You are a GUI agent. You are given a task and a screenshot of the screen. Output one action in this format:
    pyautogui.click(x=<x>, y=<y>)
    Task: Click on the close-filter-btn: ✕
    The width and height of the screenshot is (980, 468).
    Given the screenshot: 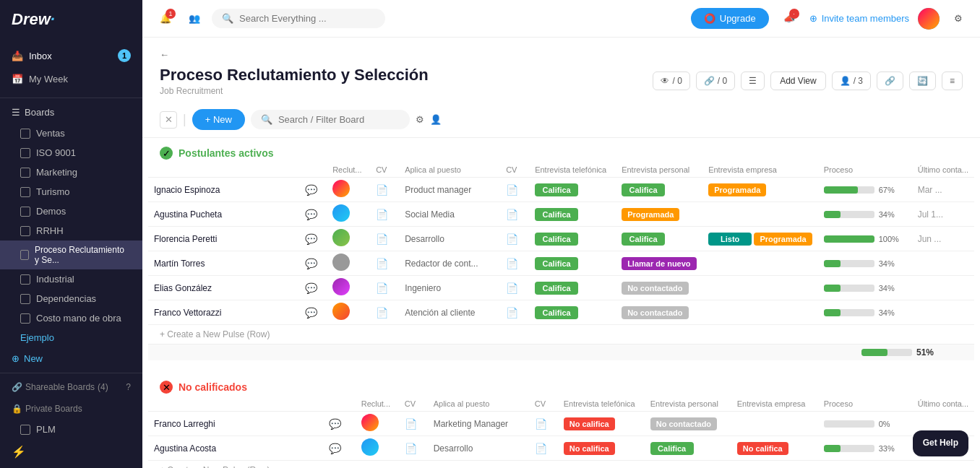 What is the action you would take?
    pyautogui.click(x=168, y=120)
    